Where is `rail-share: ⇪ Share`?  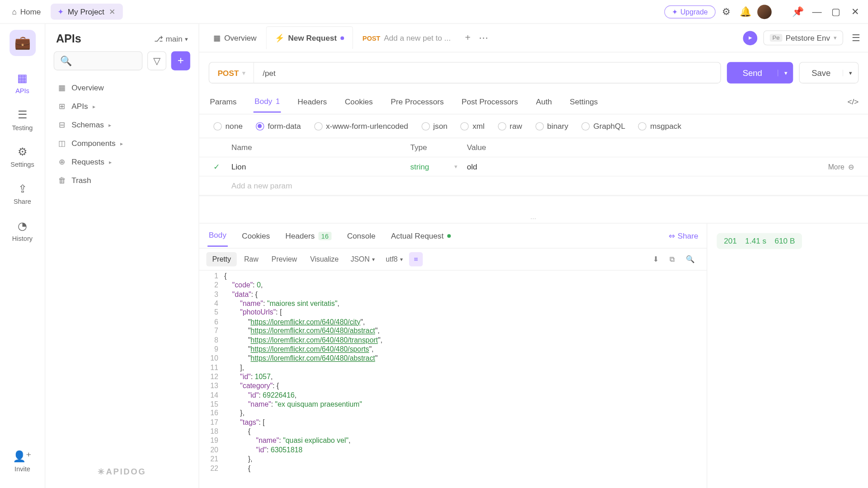 rail-share: ⇪ Share is located at coordinates (23, 193).